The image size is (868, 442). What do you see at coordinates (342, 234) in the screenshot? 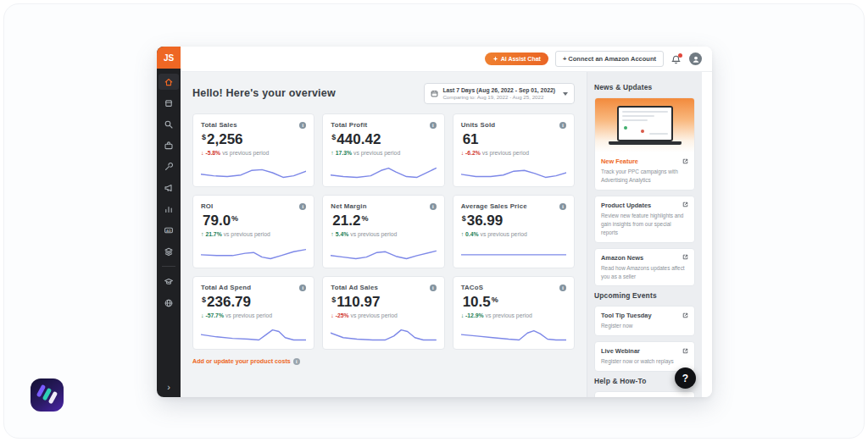
I see `metric-change-pct: 5.4%` at bounding box center [342, 234].